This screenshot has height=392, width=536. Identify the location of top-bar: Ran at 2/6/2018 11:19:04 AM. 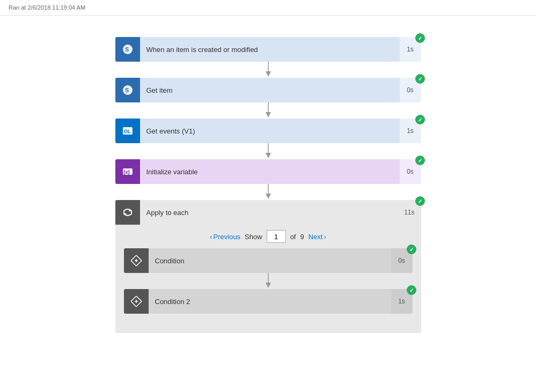
(268, 8).